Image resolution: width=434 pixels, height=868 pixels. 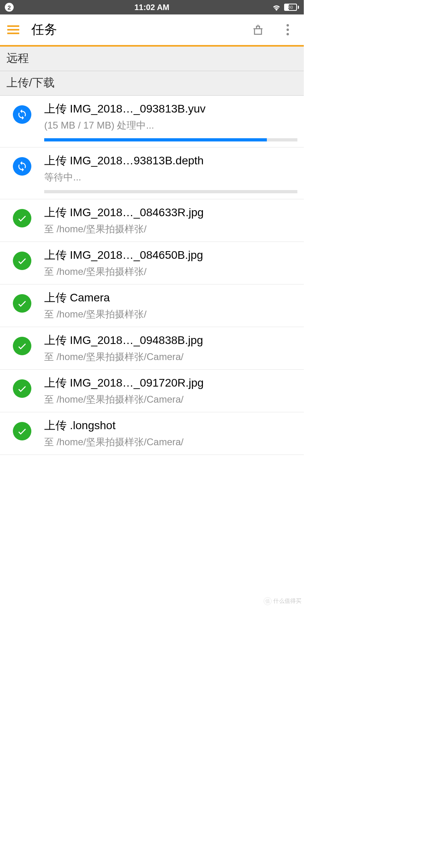 I want to click on task-title: 上传 IMG_2018…_093813B.yuv, so click(x=171, y=109).